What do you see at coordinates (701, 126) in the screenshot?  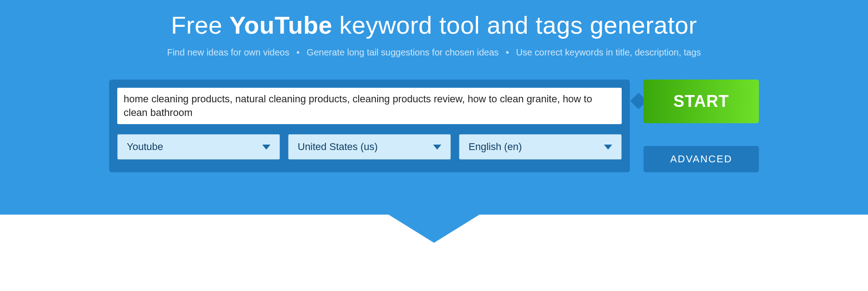 I see `side-buttons: START ADVANCED` at bounding box center [701, 126].